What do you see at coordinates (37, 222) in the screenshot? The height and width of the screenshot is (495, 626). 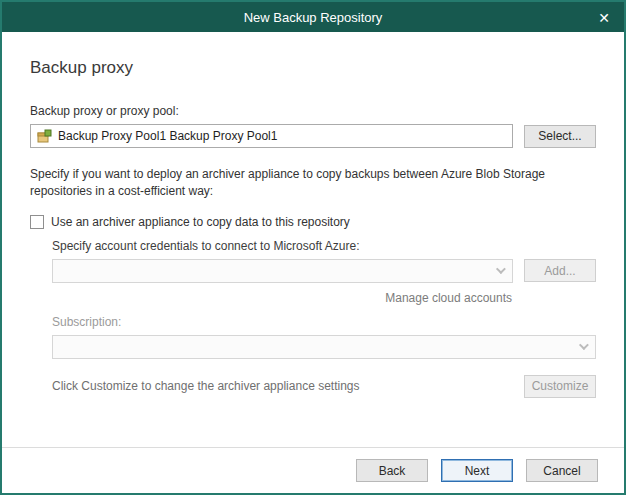 I see `archiver-checkbox` at bounding box center [37, 222].